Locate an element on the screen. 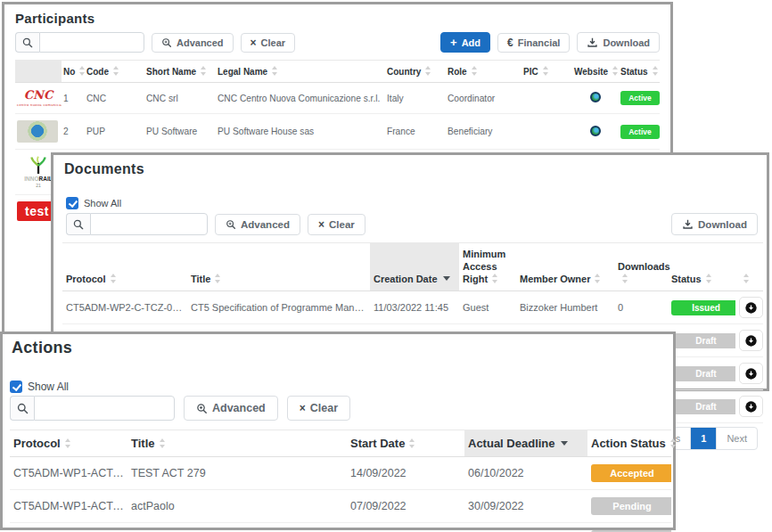  col-legal-name: Legal Name is located at coordinates (300, 71).